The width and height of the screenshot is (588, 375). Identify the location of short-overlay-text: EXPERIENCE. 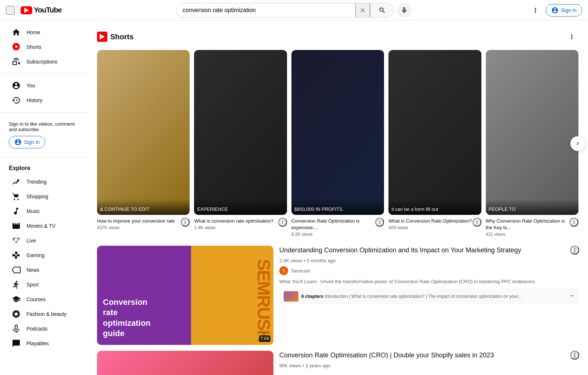
(240, 207).